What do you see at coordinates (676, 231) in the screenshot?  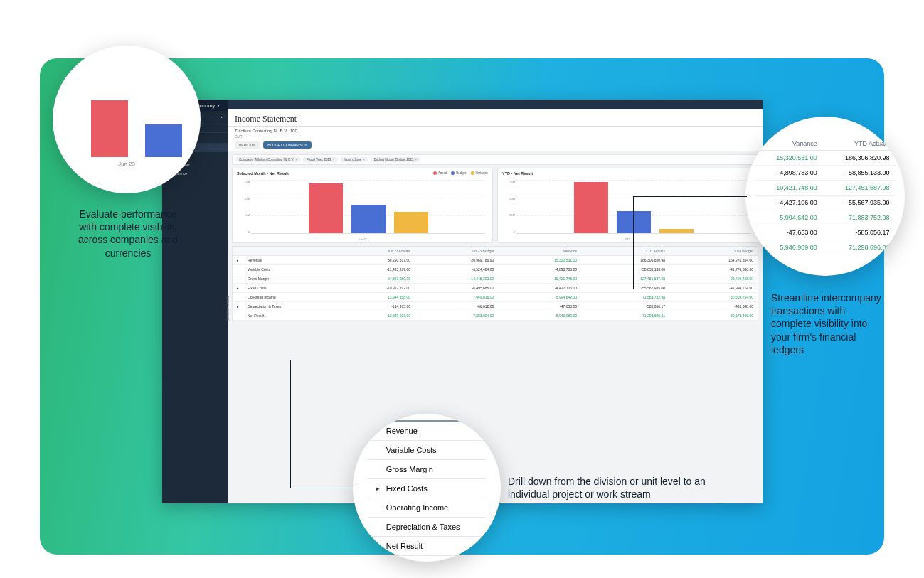 I see `bar-variance` at bounding box center [676, 231].